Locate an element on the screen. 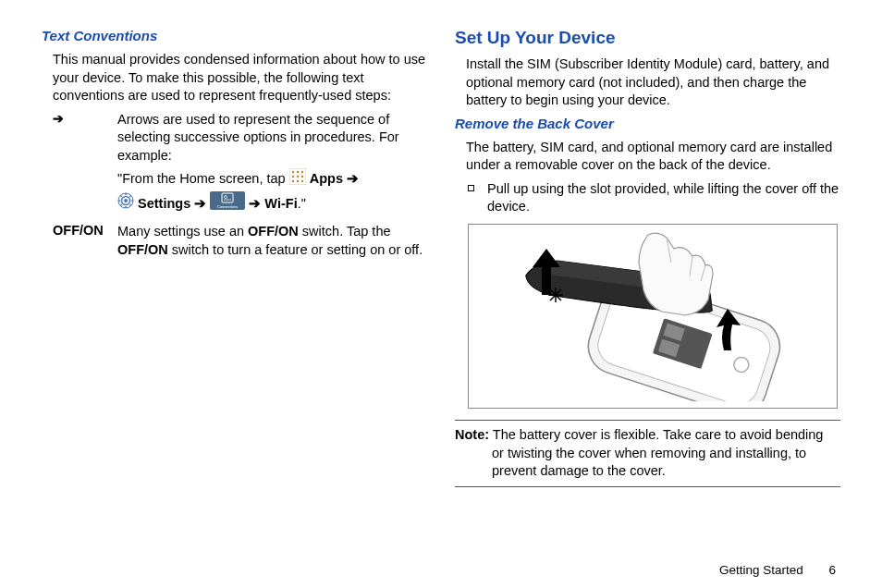  remove-cover-illustration is located at coordinates (653, 316).